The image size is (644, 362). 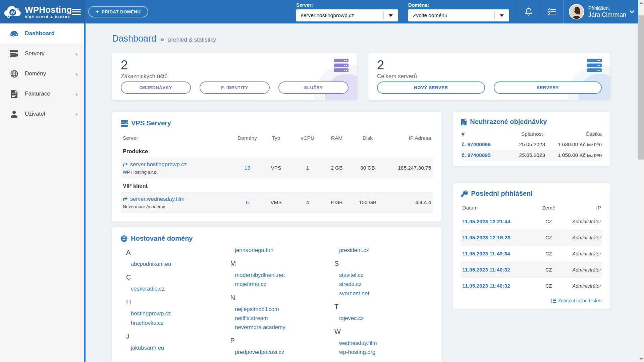 What do you see at coordinates (572, 144) in the screenshot?
I see `order-amount: 1 630.00 Kč` at bounding box center [572, 144].